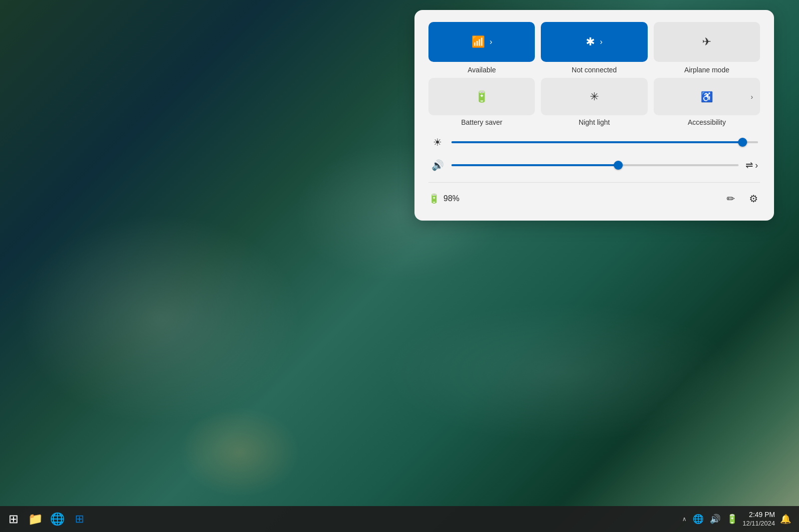  What do you see at coordinates (754, 199) in the screenshot?
I see `settings-button: ⚙` at bounding box center [754, 199].